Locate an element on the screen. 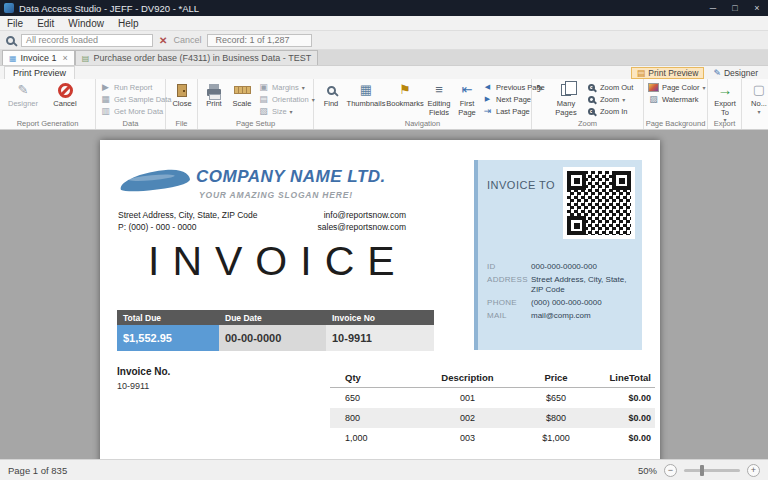  close-file-icon is located at coordinates (182, 90).